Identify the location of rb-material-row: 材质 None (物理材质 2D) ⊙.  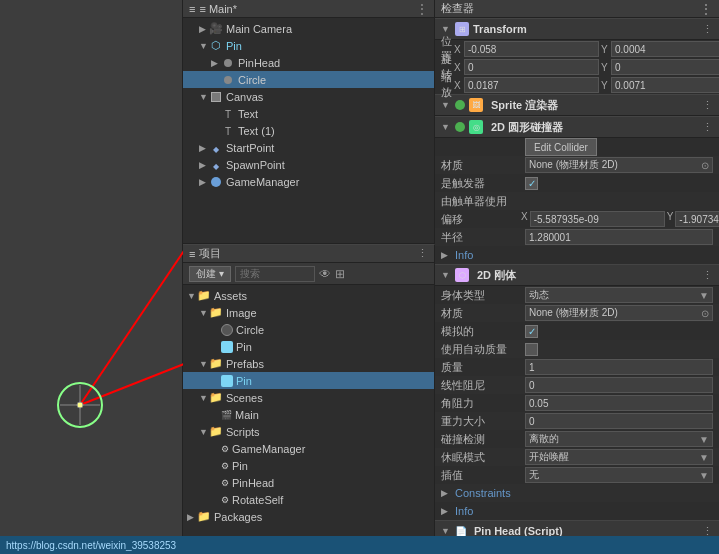
(577, 313).